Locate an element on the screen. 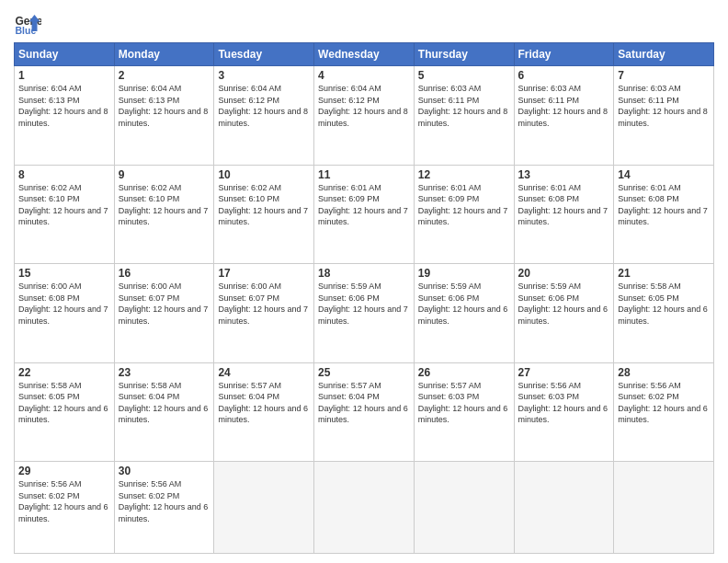  day-number: 6 is located at coordinates (564, 75).